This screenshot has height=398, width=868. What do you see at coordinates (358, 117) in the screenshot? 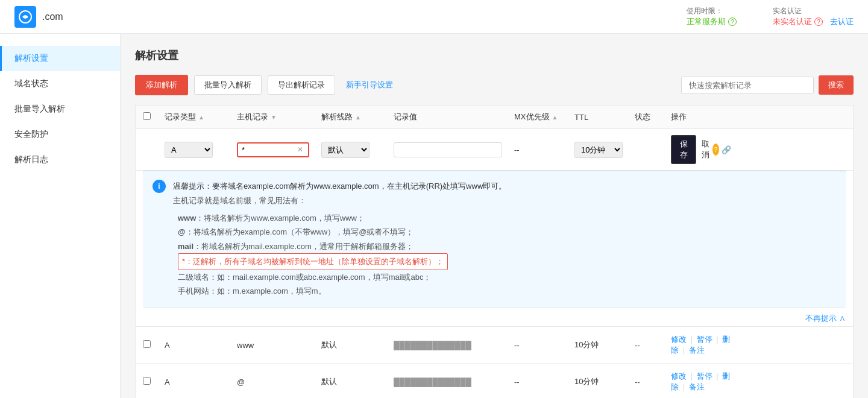
I see `sort-line-icon: ▲` at bounding box center [358, 117].